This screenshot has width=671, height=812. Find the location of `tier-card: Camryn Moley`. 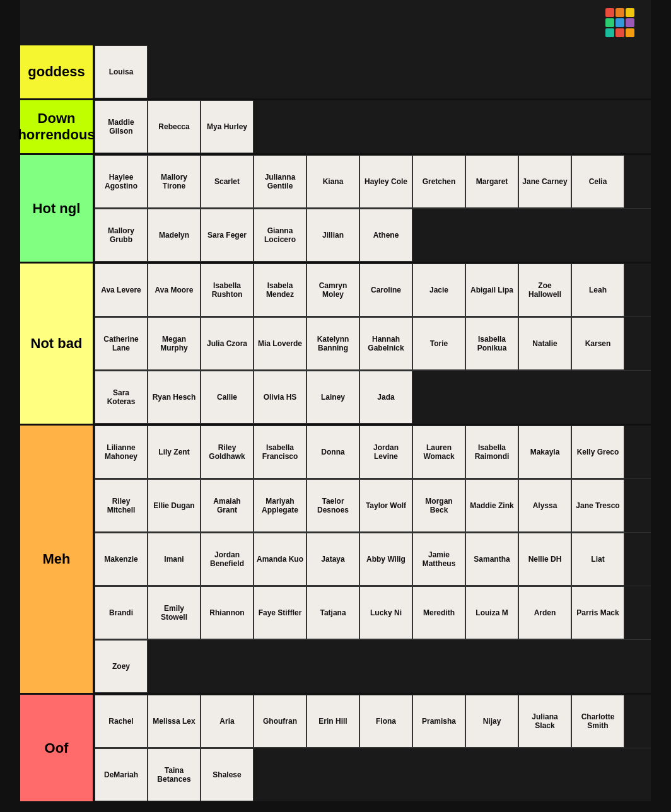

tier-card: Camryn Moley is located at coordinates (333, 290).